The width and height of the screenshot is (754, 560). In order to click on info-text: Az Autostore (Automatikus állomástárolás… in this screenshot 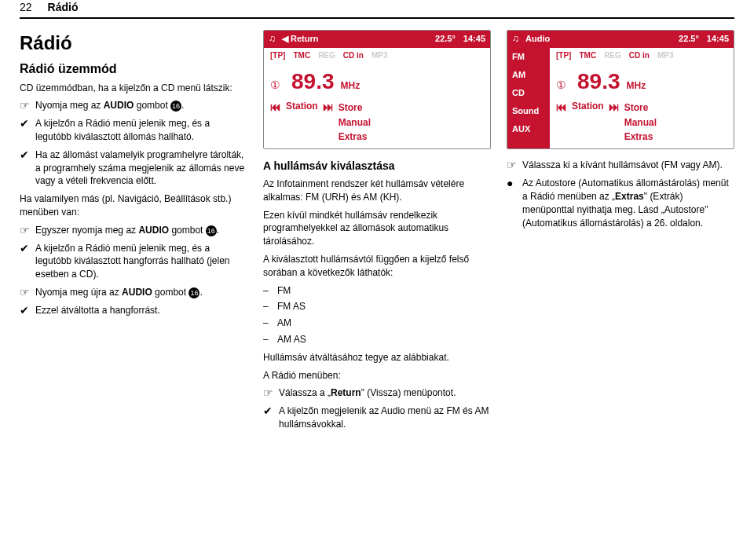, I will do `click(628, 203)`.